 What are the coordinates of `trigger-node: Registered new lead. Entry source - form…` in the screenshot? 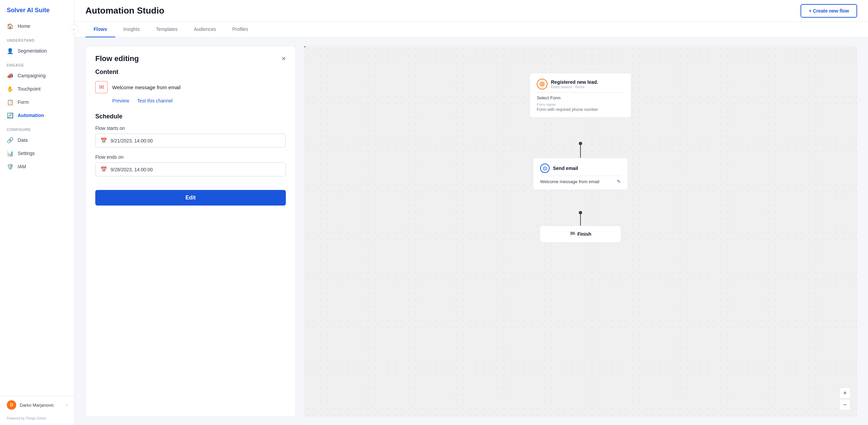 It's located at (580, 95).